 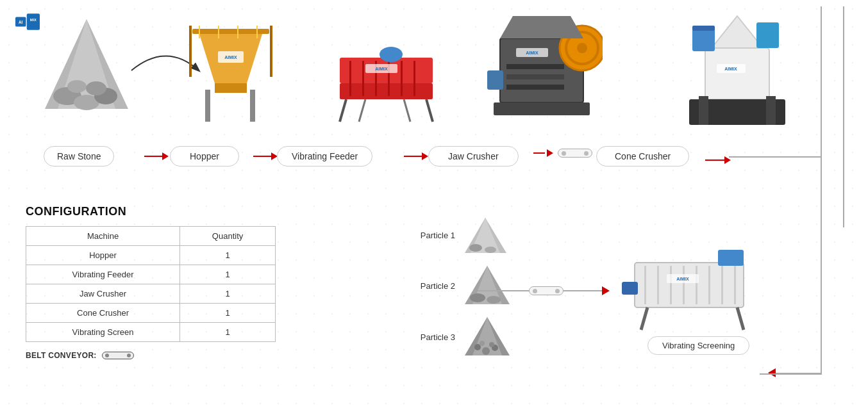 I want to click on config-table: Machine Quantity Hopper1Vibrating Feeder…, so click(x=151, y=284).